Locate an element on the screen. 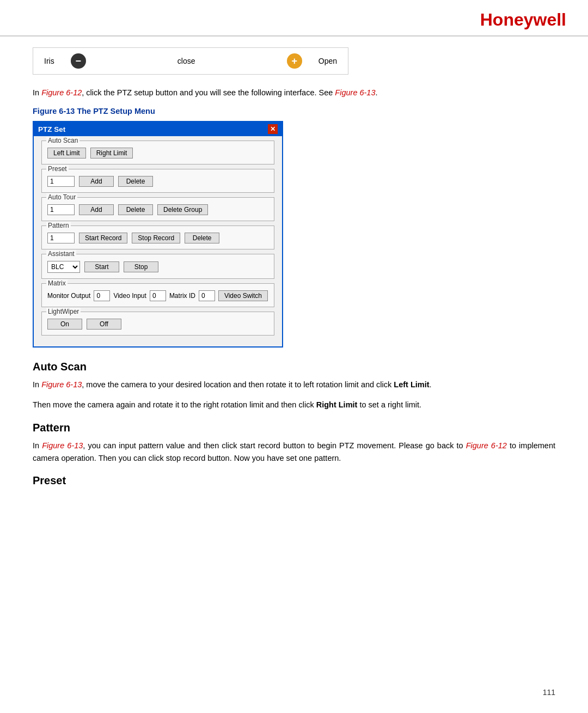 The image size is (588, 713). iris-row: Iris − close + Open is located at coordinates (191, 61).